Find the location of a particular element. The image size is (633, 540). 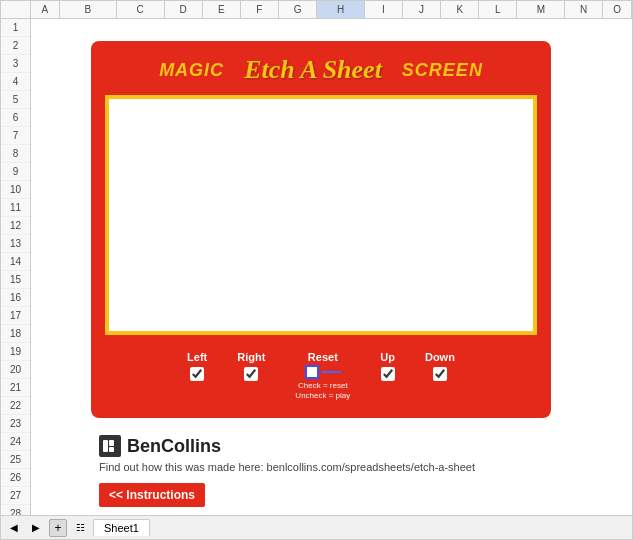

row-num-10: 10 is located at coordinates (16, 190).